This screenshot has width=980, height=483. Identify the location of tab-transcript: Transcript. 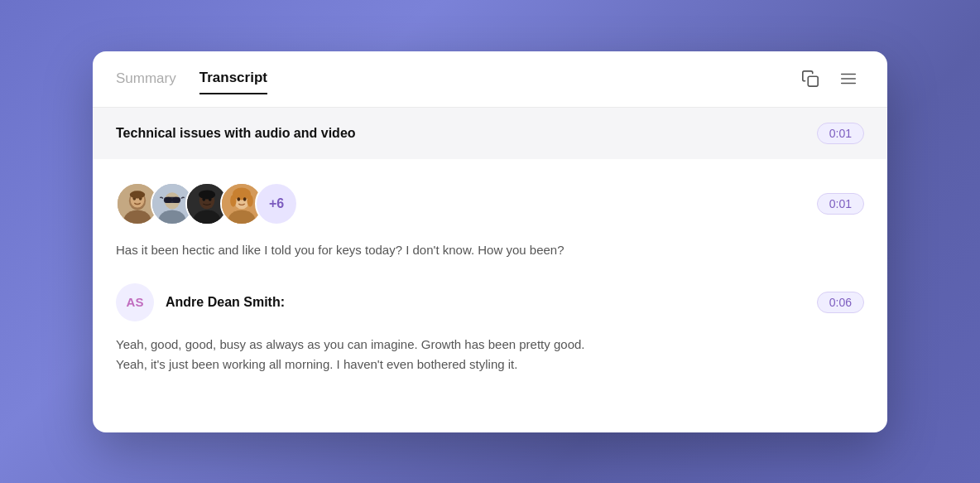
(233, 79).